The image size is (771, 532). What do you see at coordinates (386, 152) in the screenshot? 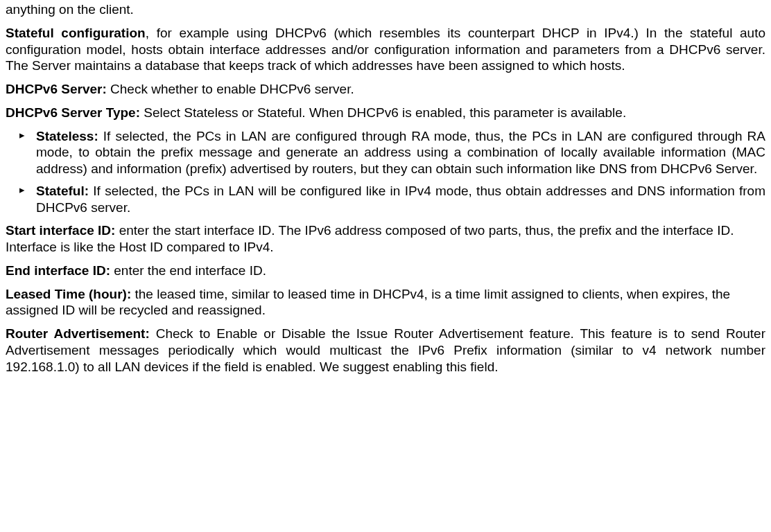
I see `list-item-stateless: Stateless: If selected, the PCs in LAN a…` at bounding box center [386, 152].